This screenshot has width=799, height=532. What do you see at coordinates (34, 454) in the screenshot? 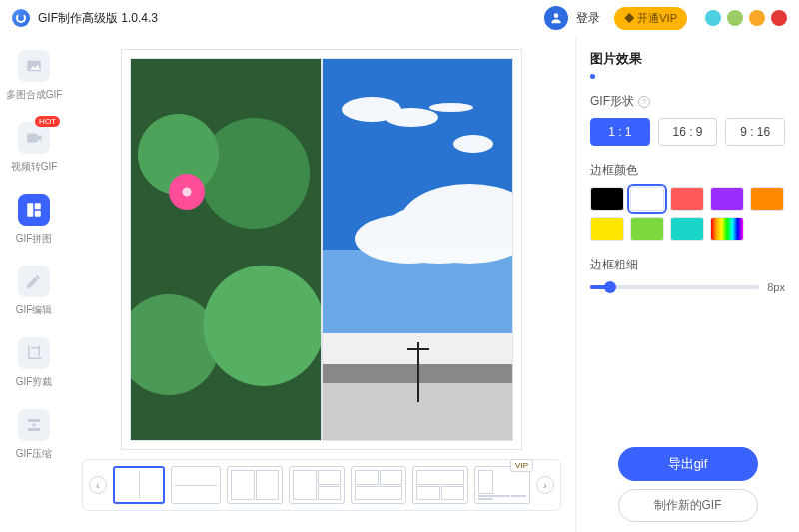
I see `nav-label: GIF压缩` at bounding box center [34, 454].